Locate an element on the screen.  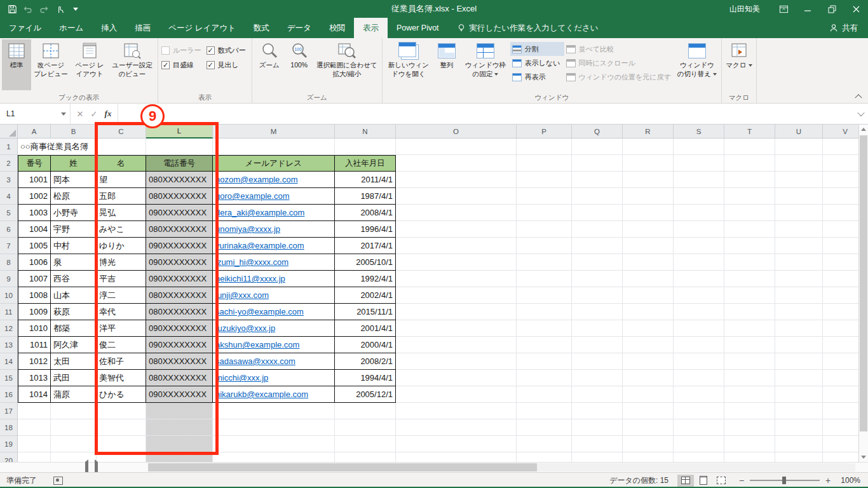
cell-Q12 is located at coordinates (597, 329).